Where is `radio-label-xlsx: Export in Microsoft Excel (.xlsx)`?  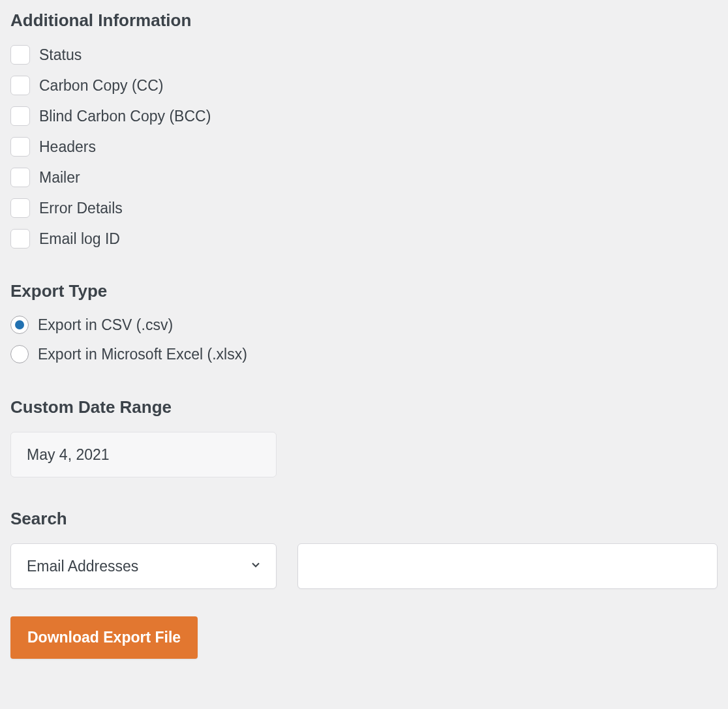
radio-label-xlsx: Export in Microsoft Excel (.xlsx) is located at coordinates (142, 355).